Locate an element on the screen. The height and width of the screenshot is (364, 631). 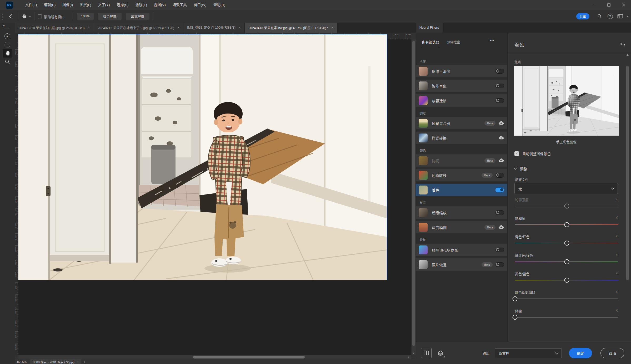
fit-screen-button: 适合屏幕 is located at coordinates (110, 16).